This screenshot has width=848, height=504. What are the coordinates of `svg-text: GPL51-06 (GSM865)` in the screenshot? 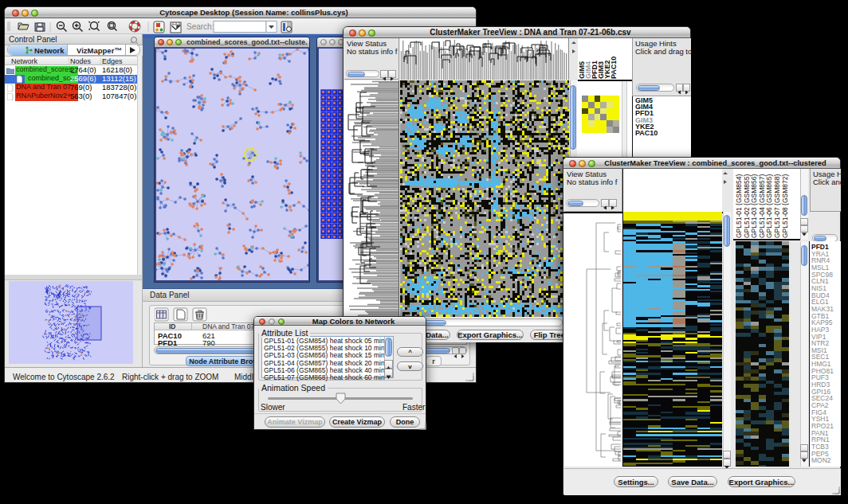 It's located at (769, 206).